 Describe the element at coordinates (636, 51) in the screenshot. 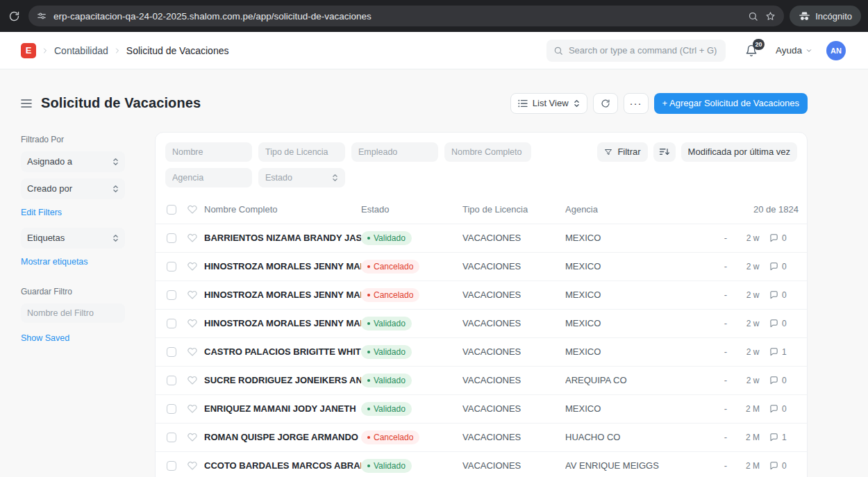

I see `global-search-input: Search or type a command (Ctrl + G)` at that location.